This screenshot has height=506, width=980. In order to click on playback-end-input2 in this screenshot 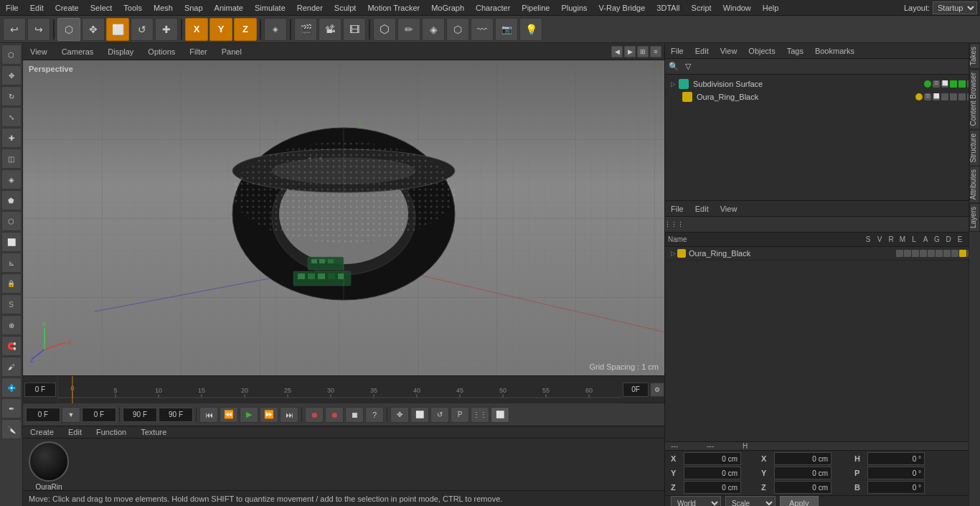, I will do `click(176, 415)`.